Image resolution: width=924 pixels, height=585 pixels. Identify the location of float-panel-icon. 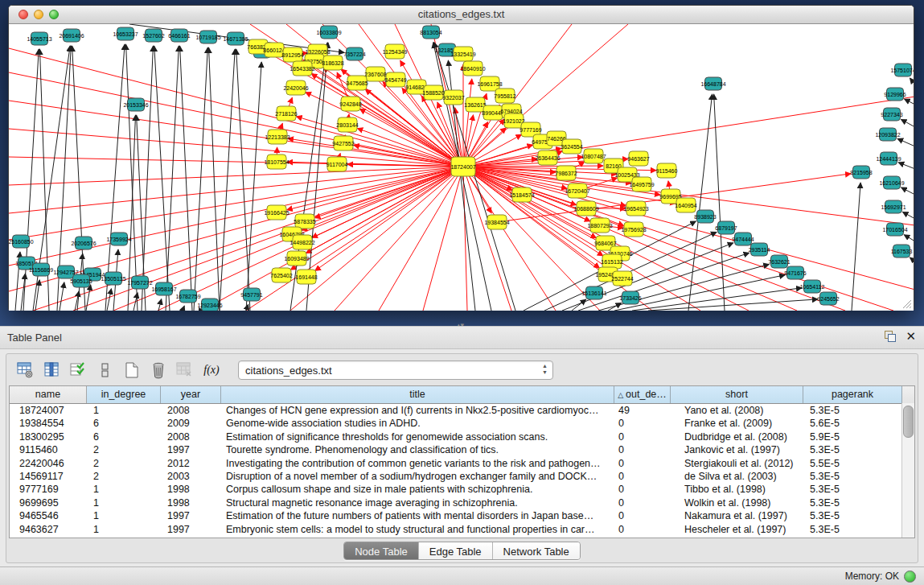
(890, 336).